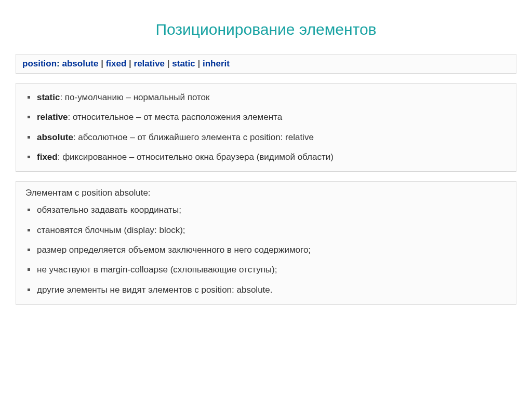  I want to click on syntax-value-3: static, so click(183, 63).